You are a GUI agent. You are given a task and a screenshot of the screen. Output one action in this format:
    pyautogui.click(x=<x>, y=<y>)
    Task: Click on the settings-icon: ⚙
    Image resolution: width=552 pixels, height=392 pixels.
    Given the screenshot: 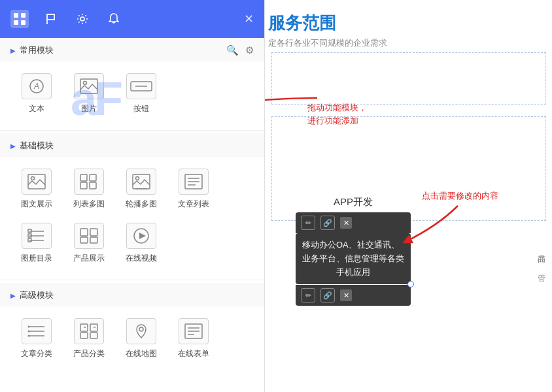 What is the action you would take?
    pyautogui.click(x=250, y=50)
    